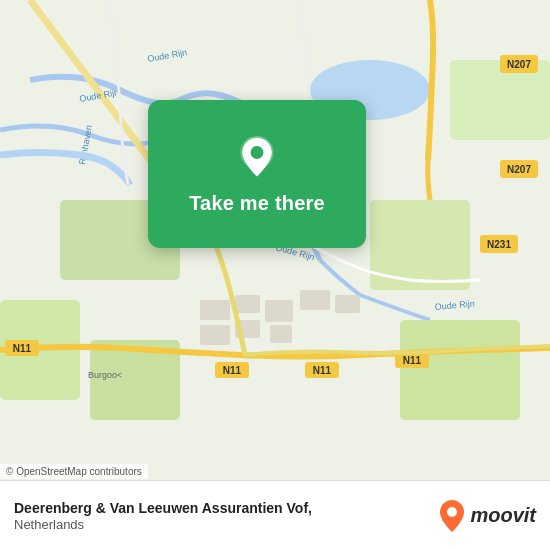  I want to click on moovit-text: moovit, so click(503, 516).